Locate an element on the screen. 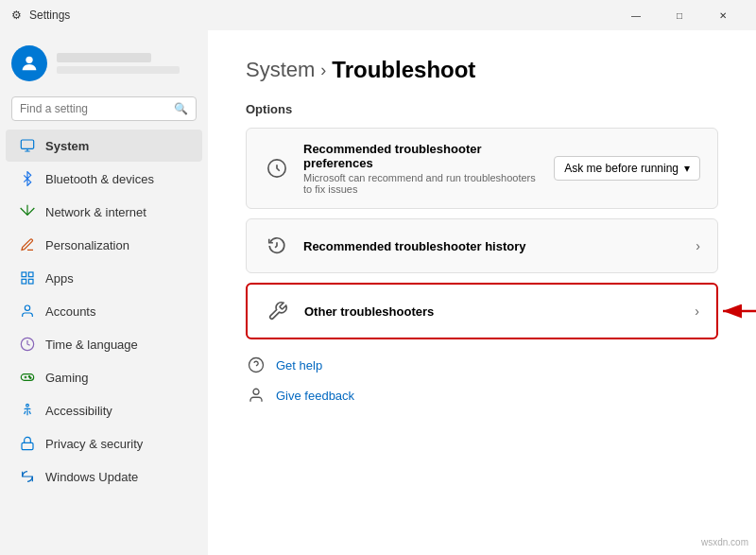  minimize-button: — is located at coordinates (636, 15).